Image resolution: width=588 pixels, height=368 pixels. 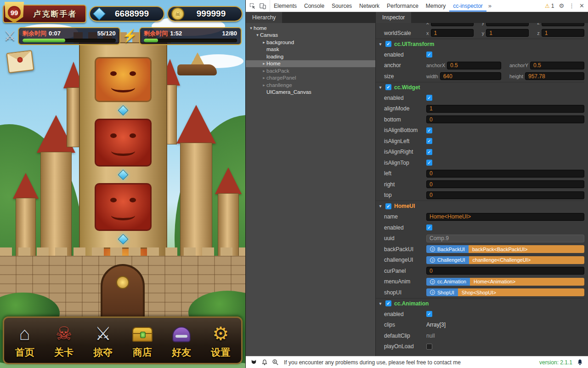 What do you see at coordinates (480, 304) in the screenshot?
I see `component-header-cc.Animation: ▾✓cc.Animation` at bounding box center [480, 304].